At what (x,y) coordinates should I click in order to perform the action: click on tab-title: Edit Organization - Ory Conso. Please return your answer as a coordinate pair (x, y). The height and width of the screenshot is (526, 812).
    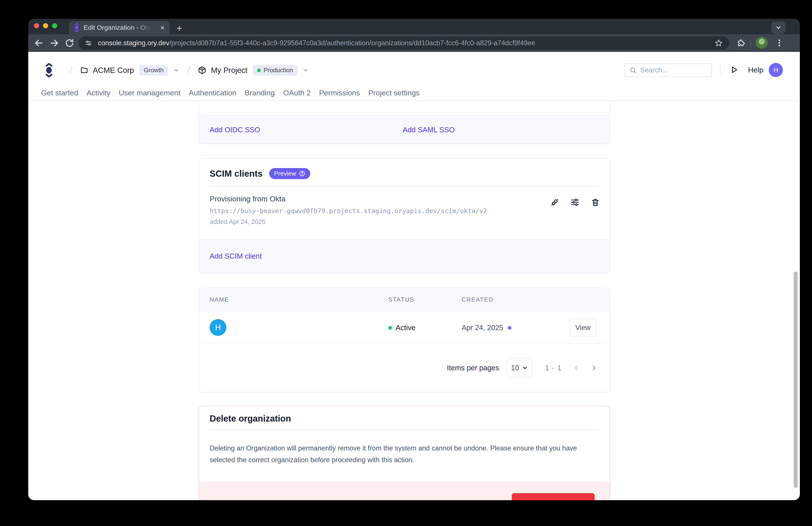
    Looking at the image, I should click on (118, 28).